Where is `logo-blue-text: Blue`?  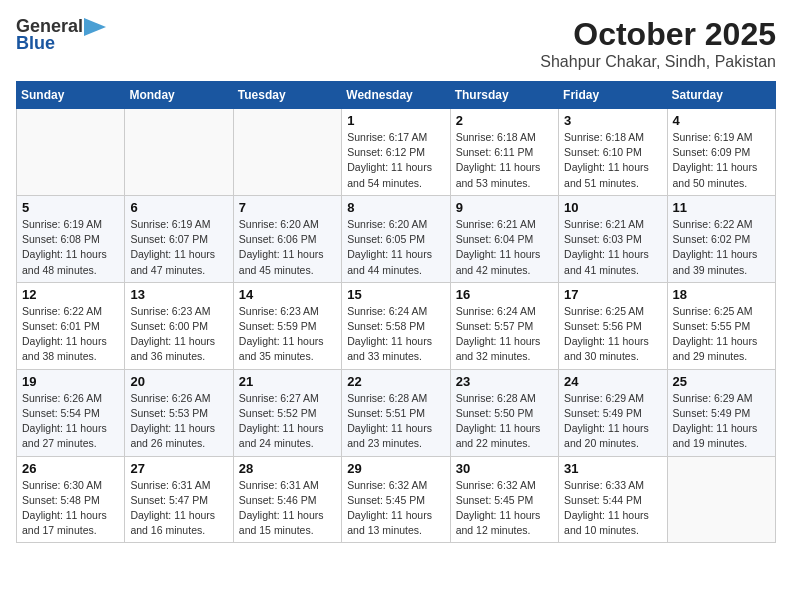 logo-blue-text: Blue is located at coordinates (36, 44).